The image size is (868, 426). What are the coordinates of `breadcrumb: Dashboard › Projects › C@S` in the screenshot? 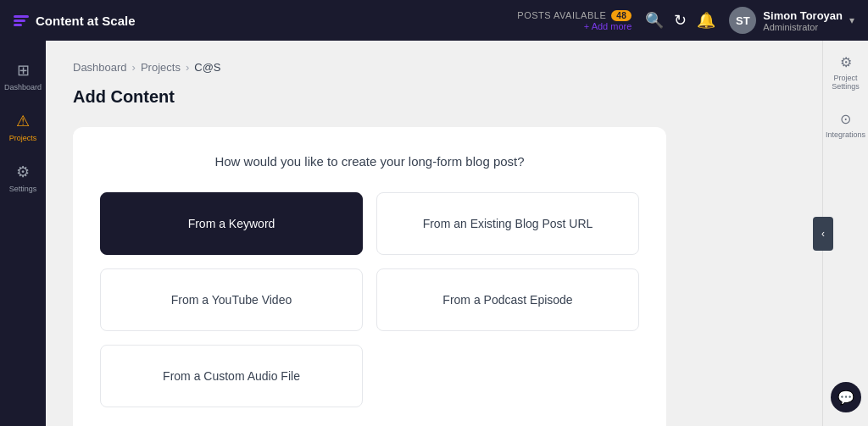 It's located at (434, 68).